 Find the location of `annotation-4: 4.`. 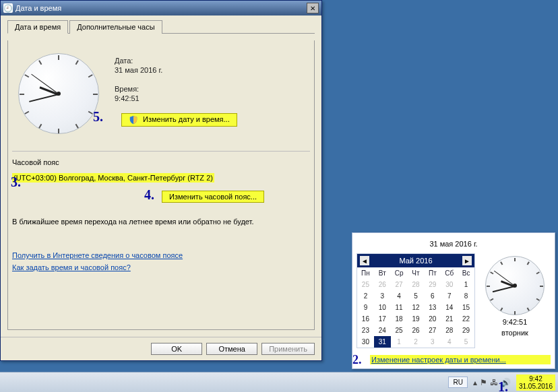

annotation-4: 4. is located at coordinates (150, 195).